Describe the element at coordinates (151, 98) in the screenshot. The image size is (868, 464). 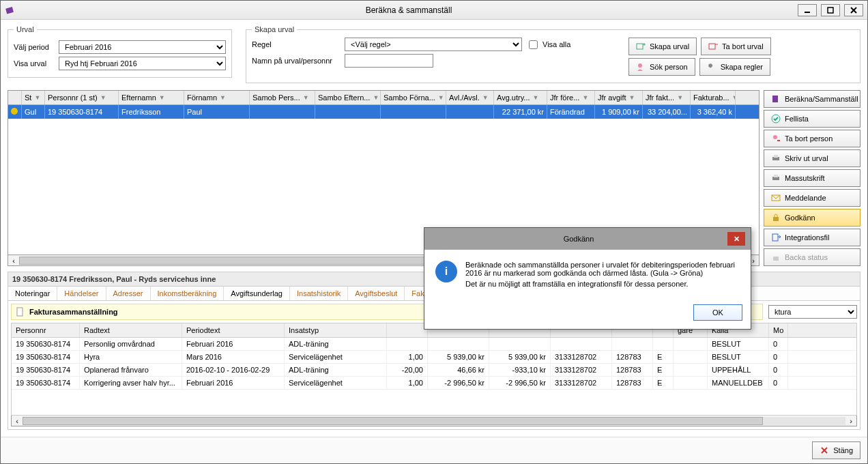
I see `col-efternamn: Efternamn▼` at that location.